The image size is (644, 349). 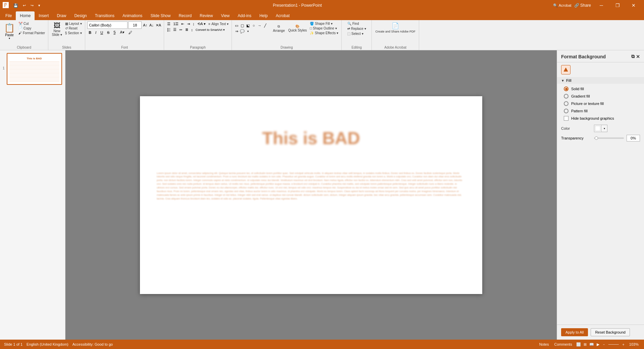 What do you see at coordinates (609, 138) in the screenshot?
I see `transparency-slider` at bounding box center [609, 138].